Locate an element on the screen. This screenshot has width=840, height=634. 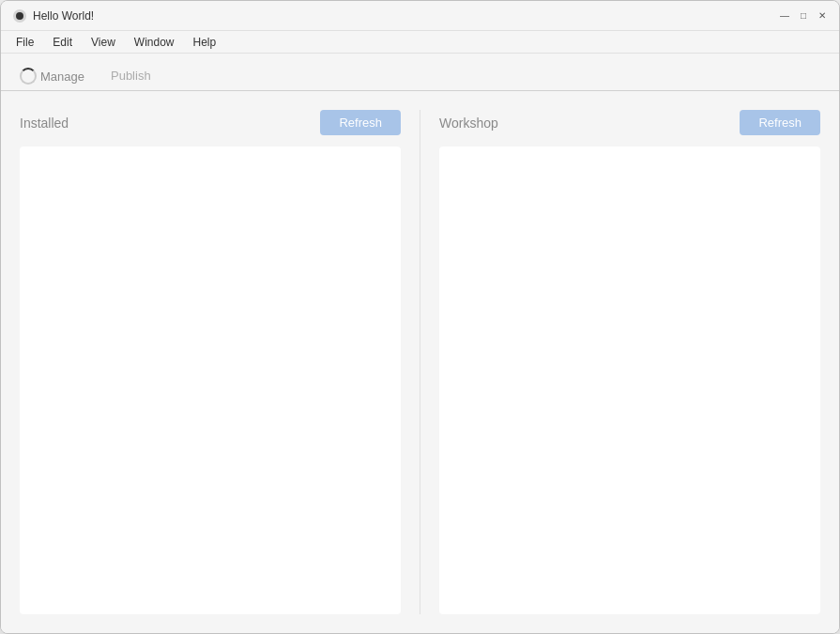
tab-manage-label: Manage is located at coordinates (62, 77).